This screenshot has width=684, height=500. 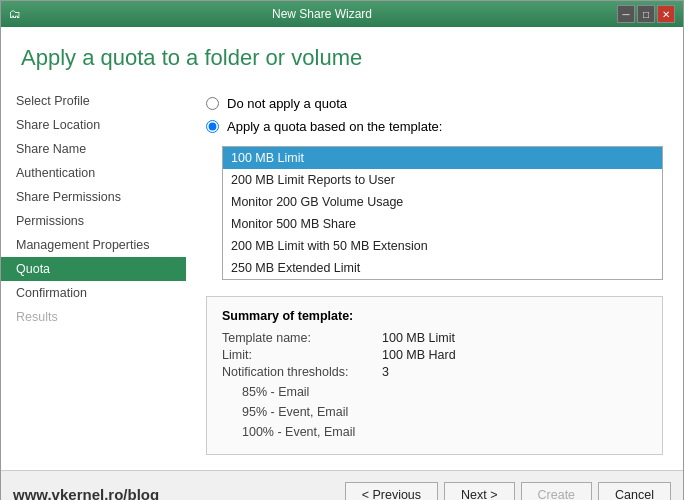 What do you see at coordinates (302, 372) in the screenshot?
I see `notification-label: Notification thresholds:` at bounding box center [302, 372].